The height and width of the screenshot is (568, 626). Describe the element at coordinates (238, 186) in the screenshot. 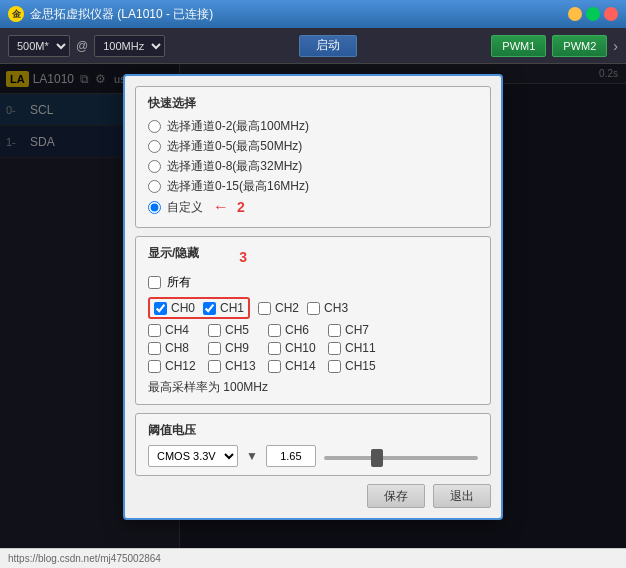

I see `quick-label-3: 选择通道0-15(最高16MHz)` at that location.